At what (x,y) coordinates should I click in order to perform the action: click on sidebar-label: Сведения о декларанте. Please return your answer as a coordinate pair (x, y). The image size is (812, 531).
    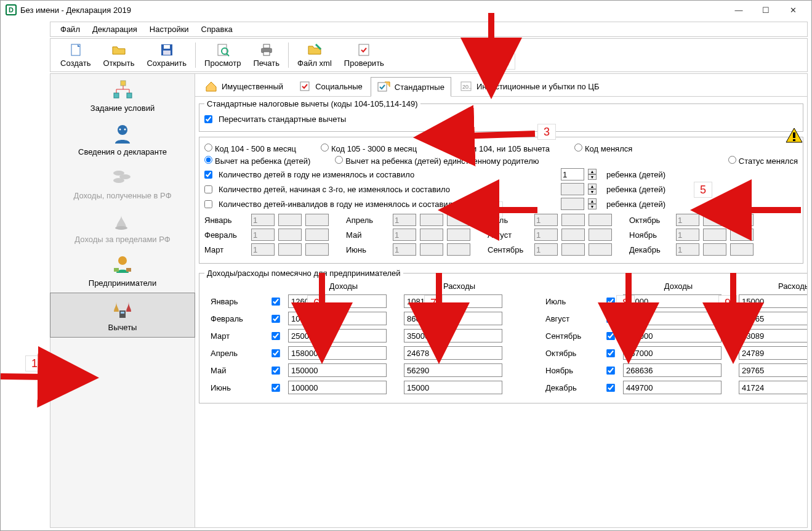
    Looking at the image, I should click on (123, 152).